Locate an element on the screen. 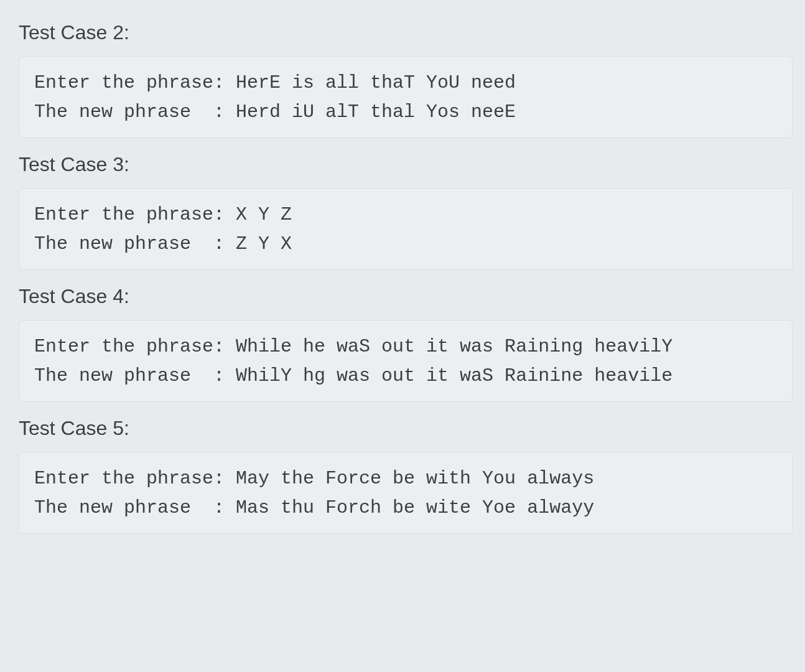 Image resolution: width=805 pixels, height=672 pixels. testcase-heading: Test Case 2: is located at coordinates (406, 32).